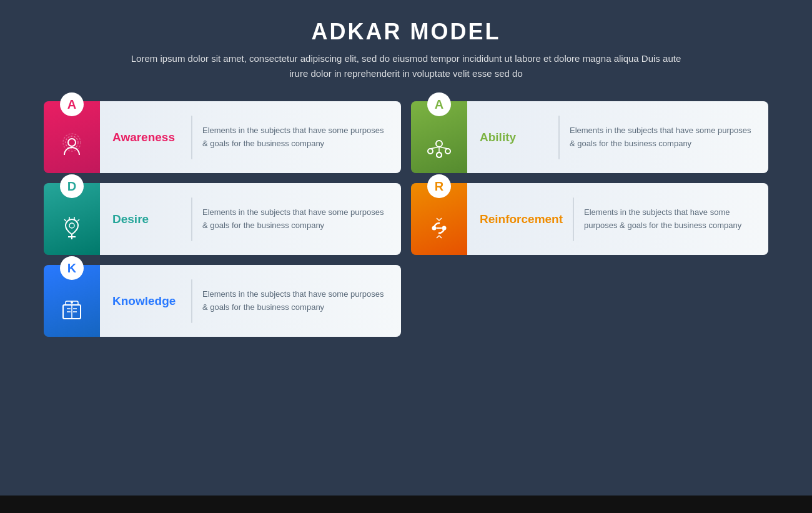  Describe the element at coordinates (439, 104) in the screenshot. I see `ability-letter: A` at that location.